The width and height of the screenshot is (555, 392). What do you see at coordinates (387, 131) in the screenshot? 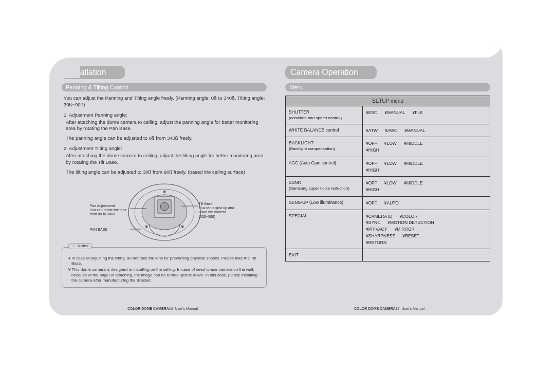
I see `menu-row: WHITE BALANCE controlATWAWCMANUAL` at bounding box center [387, 131].